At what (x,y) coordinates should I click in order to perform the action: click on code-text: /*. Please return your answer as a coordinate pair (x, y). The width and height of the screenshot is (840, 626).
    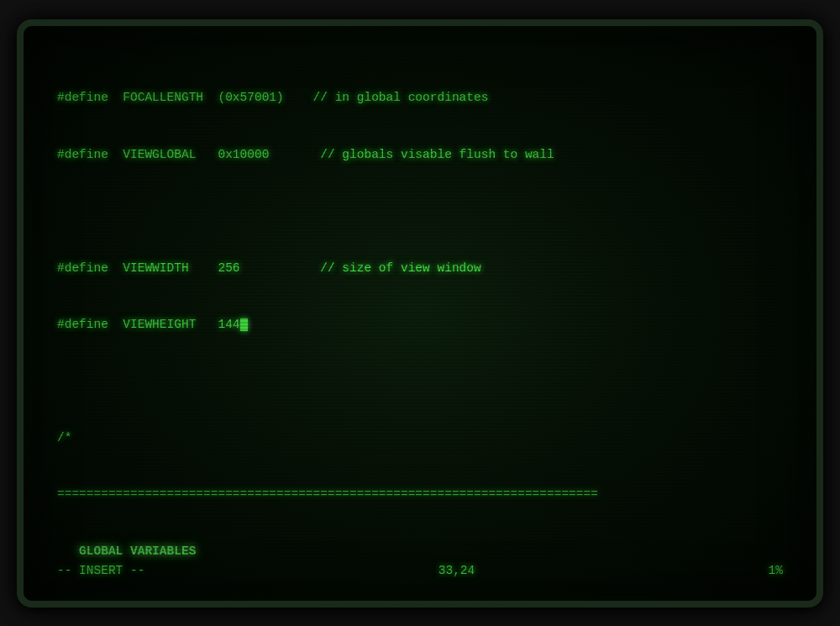
    Looking at the image, I should click on (64, 438).